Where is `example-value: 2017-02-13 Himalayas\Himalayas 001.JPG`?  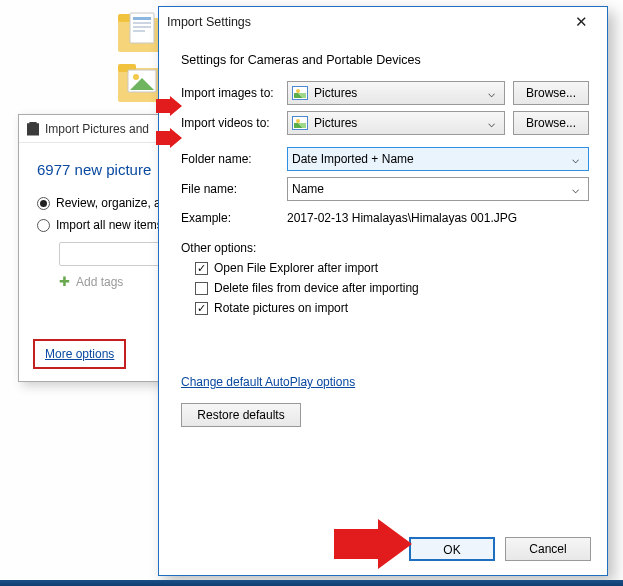
example-value: 2017-02-13 Himalayas\Himalayas 001.JPG is located at coordinates (438, 218).